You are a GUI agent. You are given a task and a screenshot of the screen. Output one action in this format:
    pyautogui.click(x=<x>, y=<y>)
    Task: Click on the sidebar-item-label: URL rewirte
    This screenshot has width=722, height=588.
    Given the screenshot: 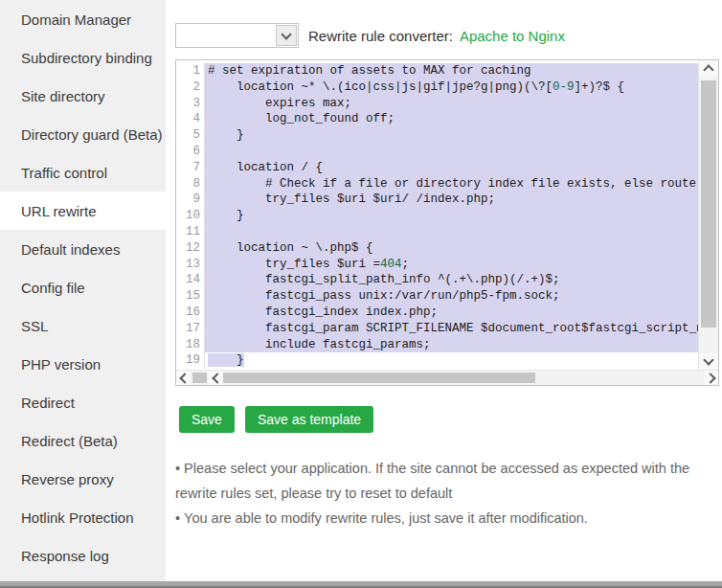 What is the action you would take?
    pyautogui.click(x=59, y=211)
    